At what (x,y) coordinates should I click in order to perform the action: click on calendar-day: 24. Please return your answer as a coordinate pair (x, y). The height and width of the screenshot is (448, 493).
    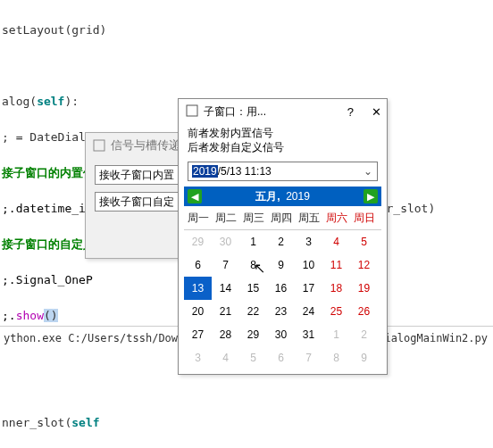
    Looking at the image, I should click on (309, 311).